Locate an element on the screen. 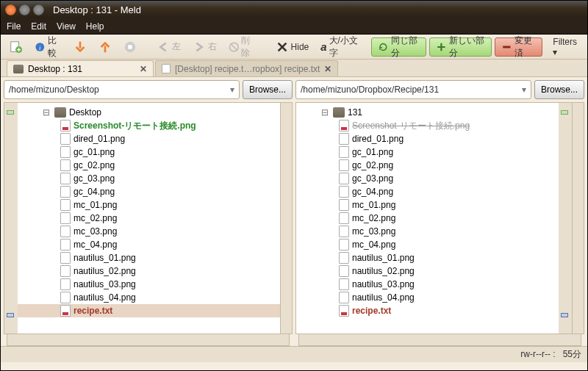  delete-button: 削除 is located at coordinates (243, 47).